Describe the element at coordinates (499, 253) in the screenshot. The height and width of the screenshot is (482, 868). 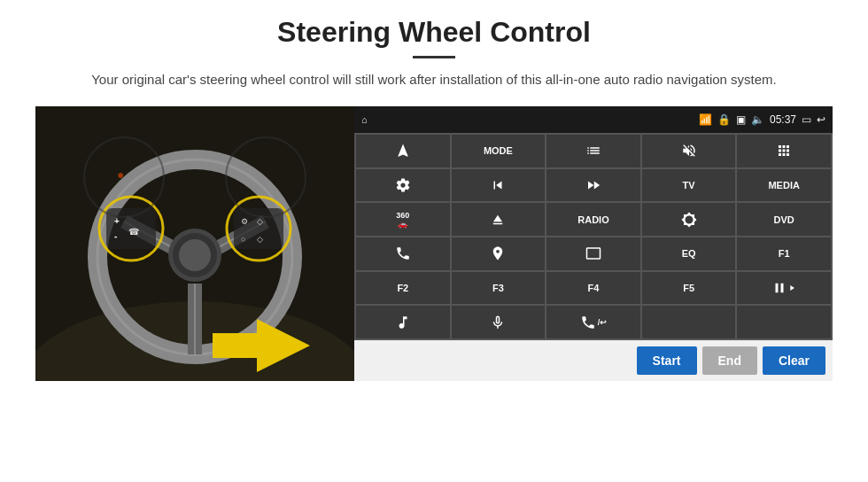
I see `btn-navigation` at that location.